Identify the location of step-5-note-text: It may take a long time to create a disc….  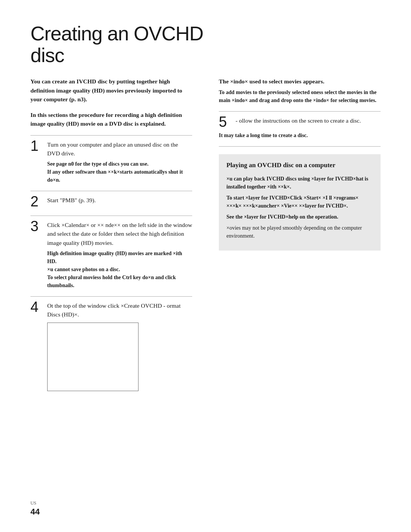
(300, 136).